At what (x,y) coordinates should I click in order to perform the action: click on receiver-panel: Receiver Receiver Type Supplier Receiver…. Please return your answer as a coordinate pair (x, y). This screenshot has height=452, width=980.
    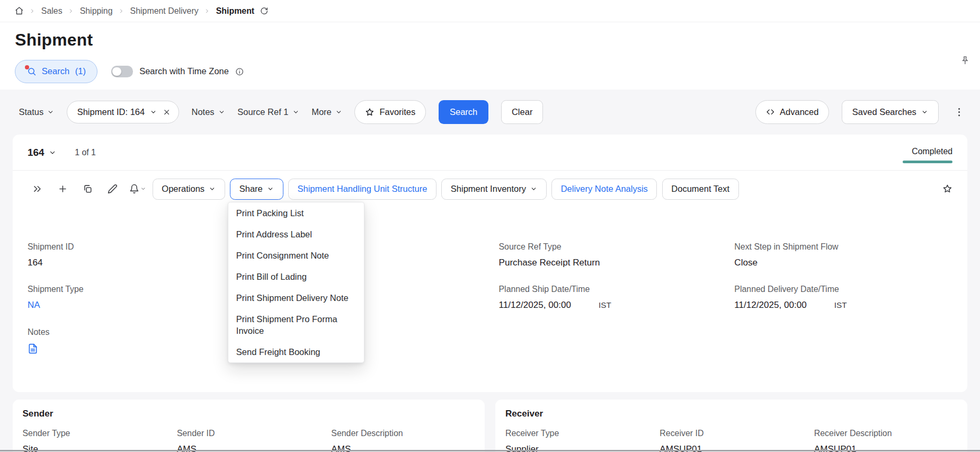
    Looking at the image, I should click on (731, 426).